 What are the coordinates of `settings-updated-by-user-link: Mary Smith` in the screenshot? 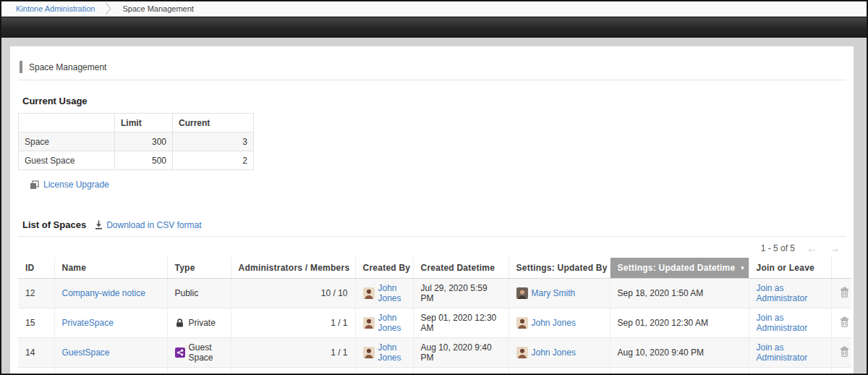 It's located at (554, 293).